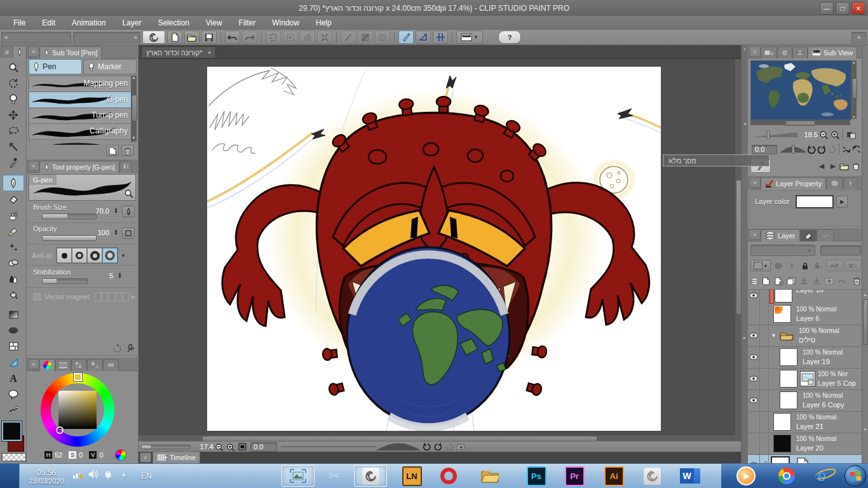 This screenshot has width=868, height=488. What do you see at coordinates (536, 476) in the screenshot?
I see `taskbar-photoshop: Ps` at bounding box center [536, 476].